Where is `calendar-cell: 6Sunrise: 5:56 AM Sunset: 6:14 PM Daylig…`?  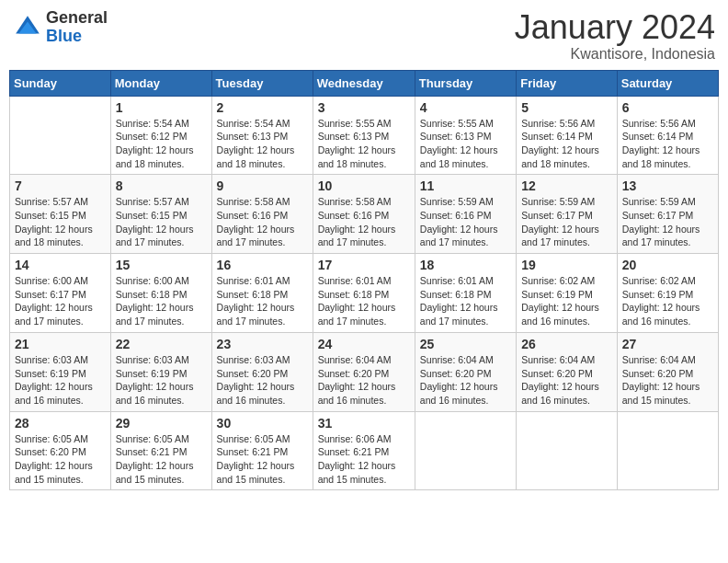
calendar-cell: 6Sunrise: 5:56 AM Sunset: 6:14 PM Daylig… is located at coordinates (667, 135).